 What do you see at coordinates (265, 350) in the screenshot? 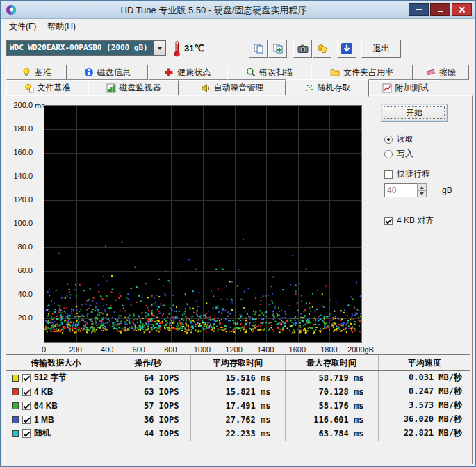
I see `x-tick-label: 1400` at bounding box center [265, 350].